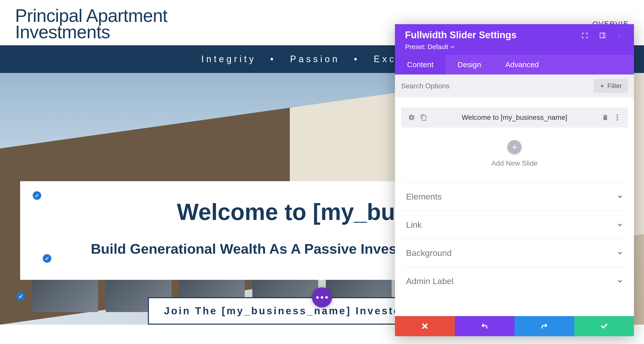 Image resolution: width=644 pixels, height=344 pixels. Describe the element at coordinates (420, 65) in the screenshot. I see `tab-content: Content` at that location.